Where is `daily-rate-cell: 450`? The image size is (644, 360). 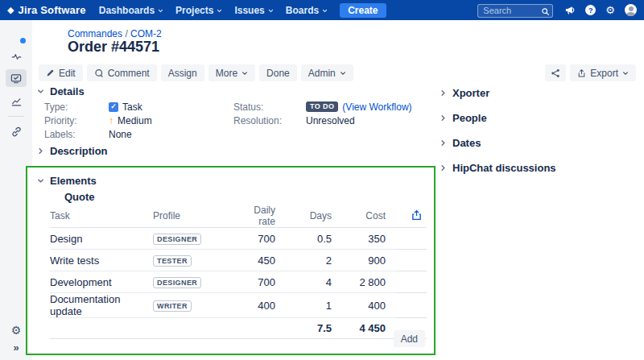
daily-rate-cell: 450 is located at coordinates (262, 261).